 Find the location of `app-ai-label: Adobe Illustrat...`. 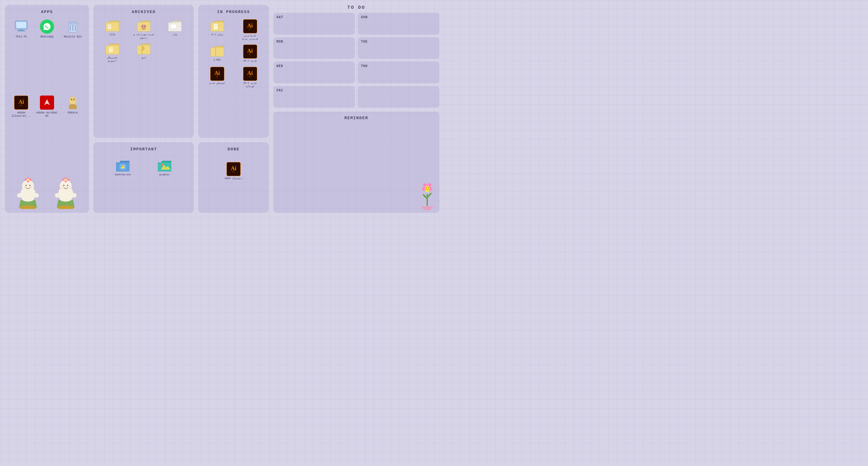

app-ai-label: Adobe Illustrat... is located at coordinates (21, 114).